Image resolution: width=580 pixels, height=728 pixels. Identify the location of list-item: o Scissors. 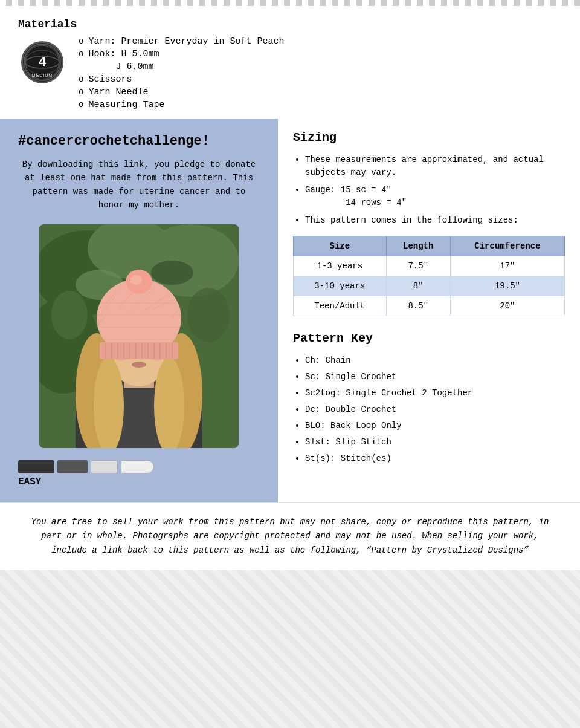
(181, 80).